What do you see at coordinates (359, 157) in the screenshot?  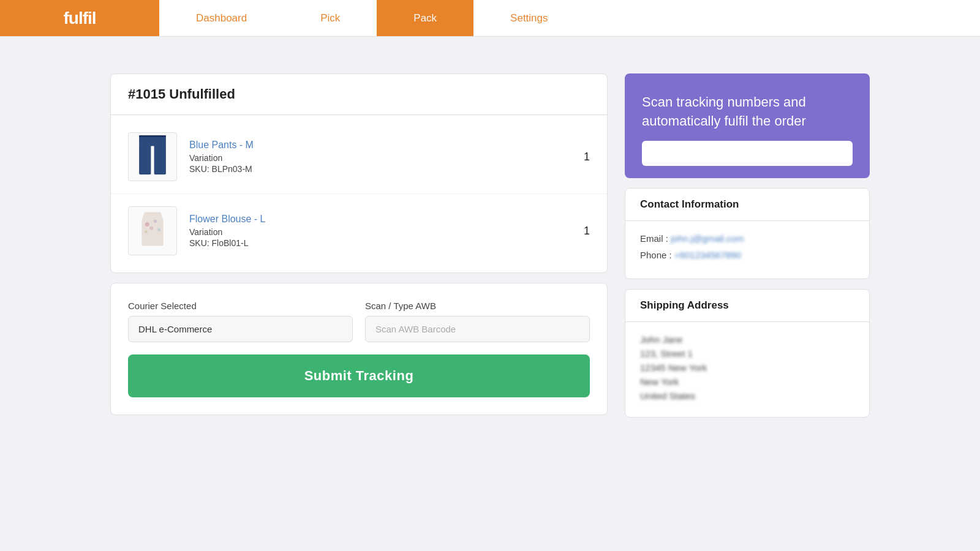 I see `order-item-0: Blue Pants - M Variation SKU: BLPn03-M 1` at bounding box center [359, 157].